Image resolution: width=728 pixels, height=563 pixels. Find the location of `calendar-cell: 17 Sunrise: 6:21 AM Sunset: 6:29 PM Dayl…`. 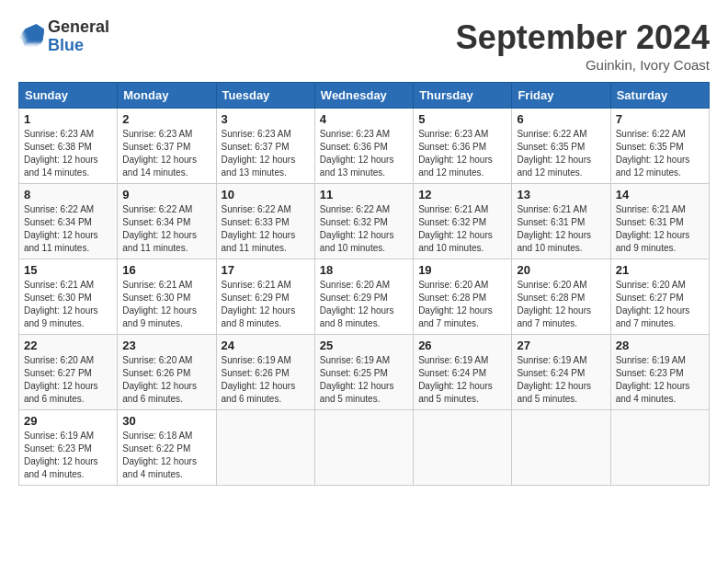

calendar-cell: 17 Sunrise: 6:21 AM Sunset: 6:29 PM Dayl… is located at coordinates (265, 297).